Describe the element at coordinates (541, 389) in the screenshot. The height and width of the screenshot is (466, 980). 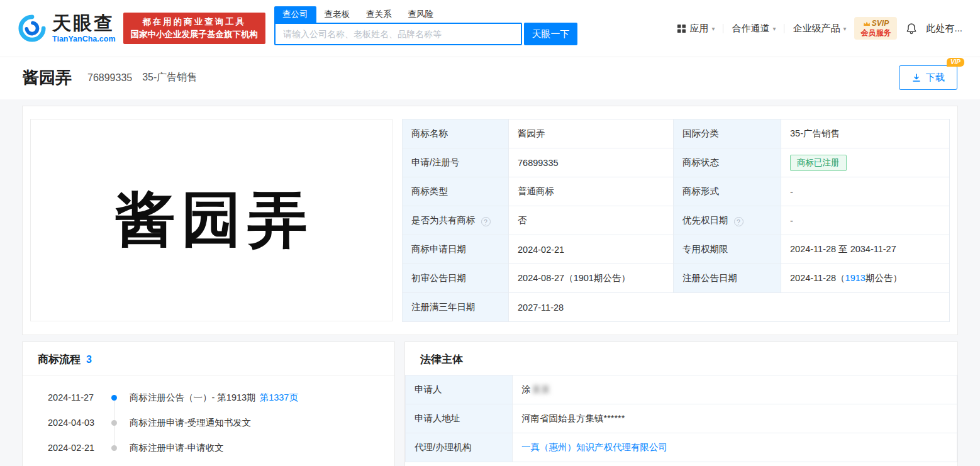
I see `redacted-text: 某某` at that location.